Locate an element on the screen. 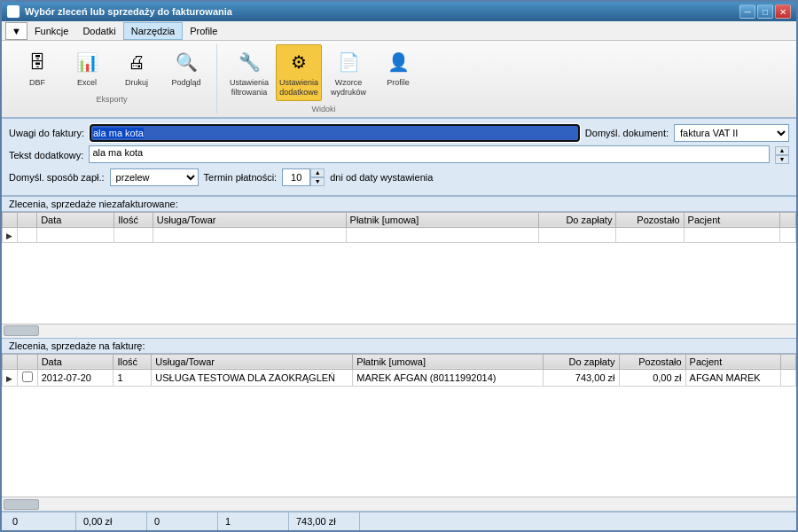  th-due2: Do zapłaty is located at coordinates (581, 362).